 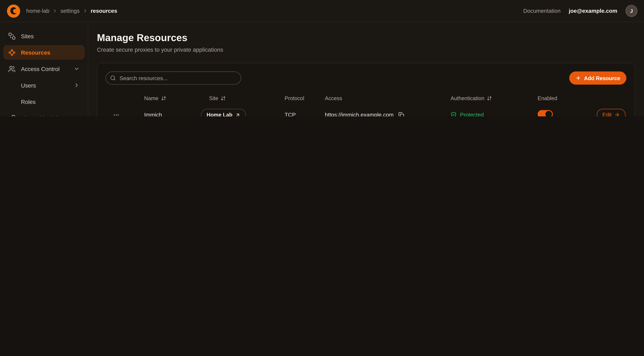 I want to click on page-title: Manage Resources, so click(x=366, y=38).